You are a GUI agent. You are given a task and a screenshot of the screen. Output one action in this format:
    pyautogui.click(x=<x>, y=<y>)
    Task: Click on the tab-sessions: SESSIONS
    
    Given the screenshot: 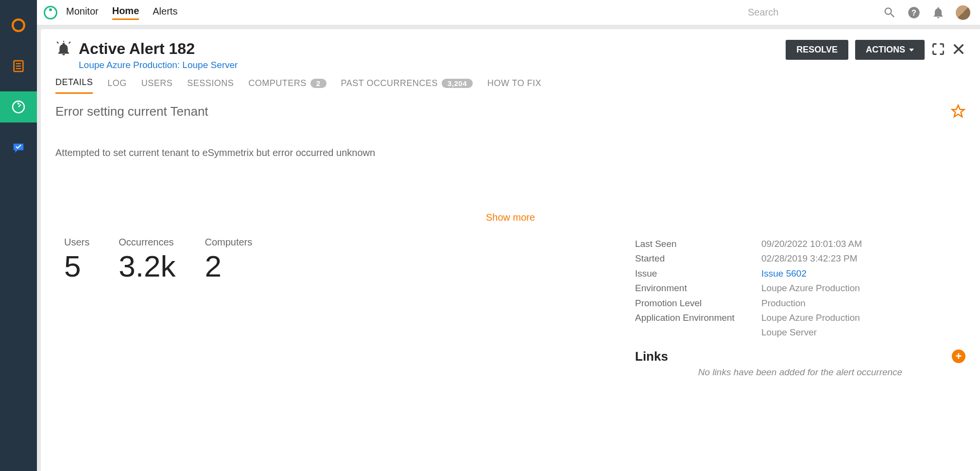 What is the action you would take?
    pyautogui.click(x=210, y=86)
    